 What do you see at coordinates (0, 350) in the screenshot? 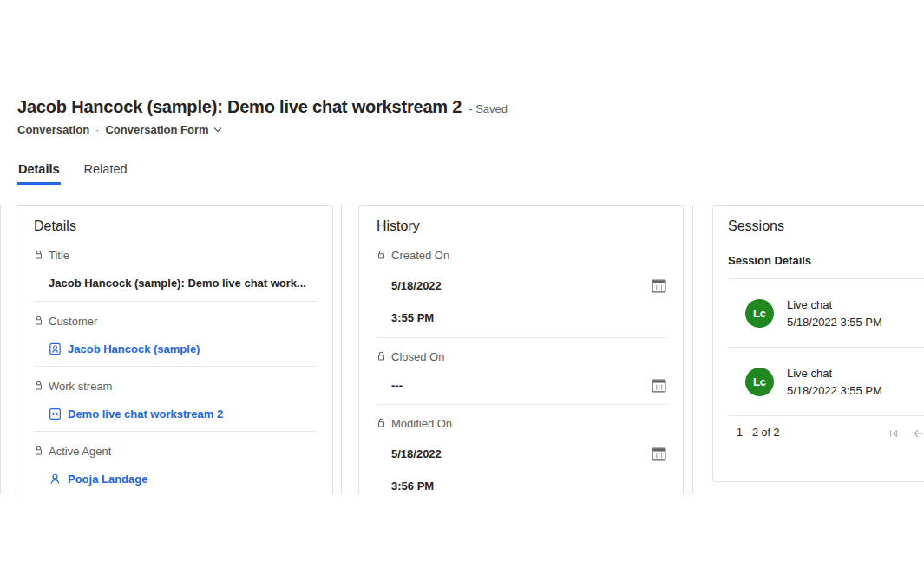
I see `form-left-edge` at bounding box center [0, 350].